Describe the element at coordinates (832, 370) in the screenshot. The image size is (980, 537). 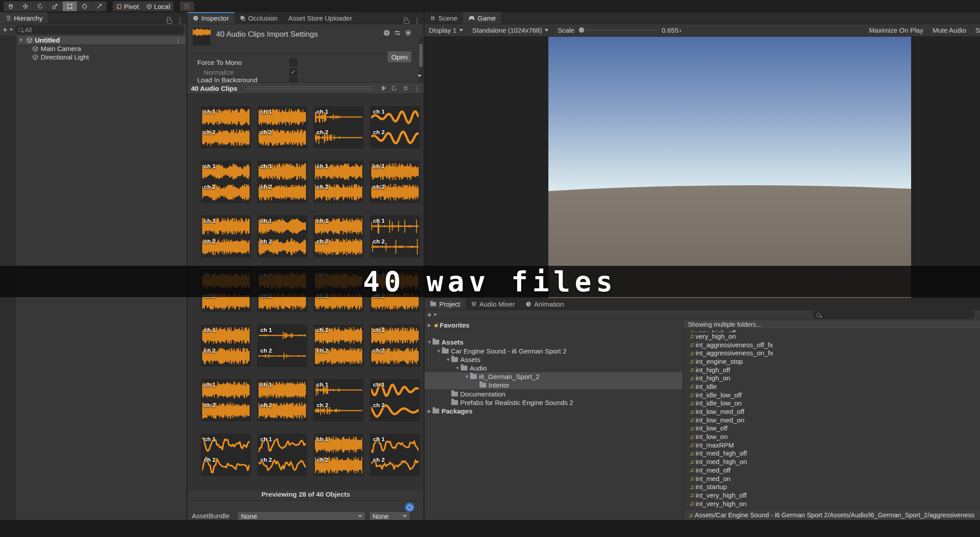
I see `file-item-int_high_off: ♫int_high_off` at that location.